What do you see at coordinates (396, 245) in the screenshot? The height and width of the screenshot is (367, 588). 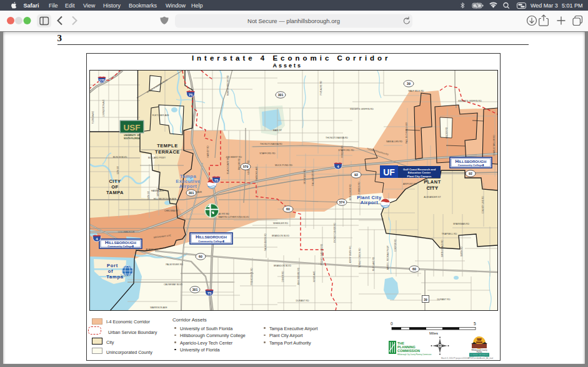 I see `svg-text: COOPER RD` at bounding box center [396, 245].